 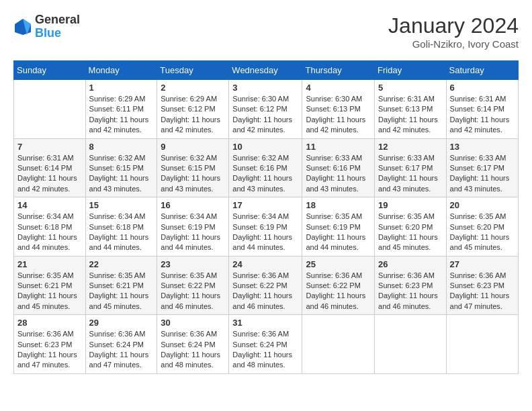 I want to click on calendar-week-row: 21Sunrise: 6:35 AM Sunset: 6:21 PM Dayli…, so click(x=266, y=285).